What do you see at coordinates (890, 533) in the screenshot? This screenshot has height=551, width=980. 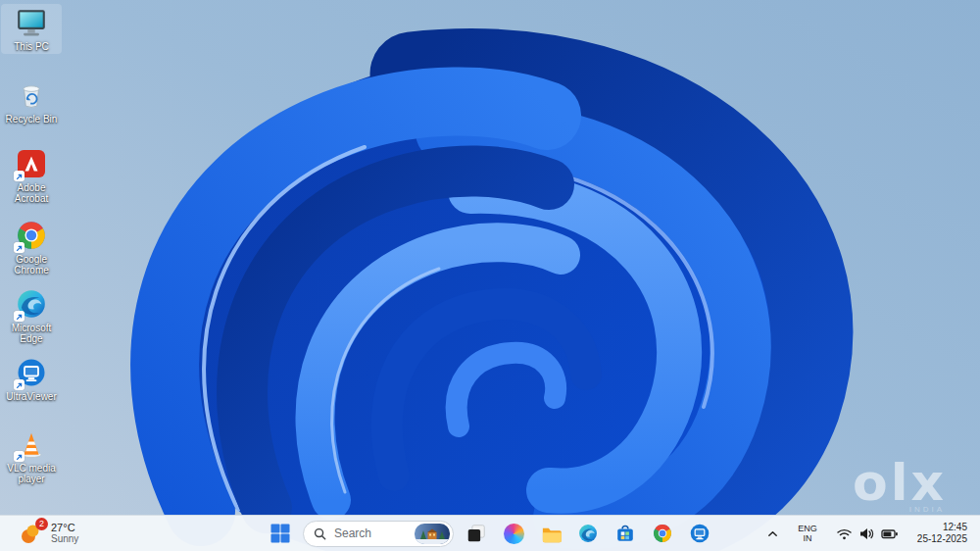 I see `battery-icon` at bounding box center [890, 533].